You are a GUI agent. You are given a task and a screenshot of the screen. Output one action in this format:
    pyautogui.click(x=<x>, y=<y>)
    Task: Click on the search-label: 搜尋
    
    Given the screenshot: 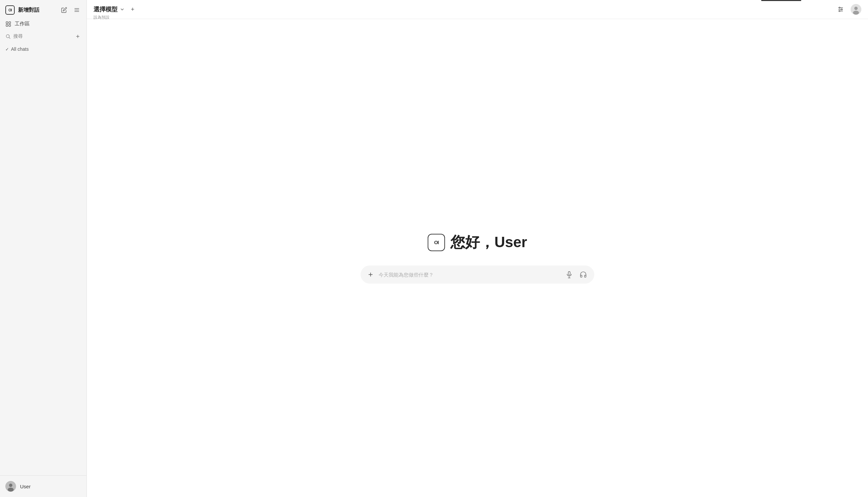 What is the action you would take?
    pyautogui.click(x=42, y=36)
    